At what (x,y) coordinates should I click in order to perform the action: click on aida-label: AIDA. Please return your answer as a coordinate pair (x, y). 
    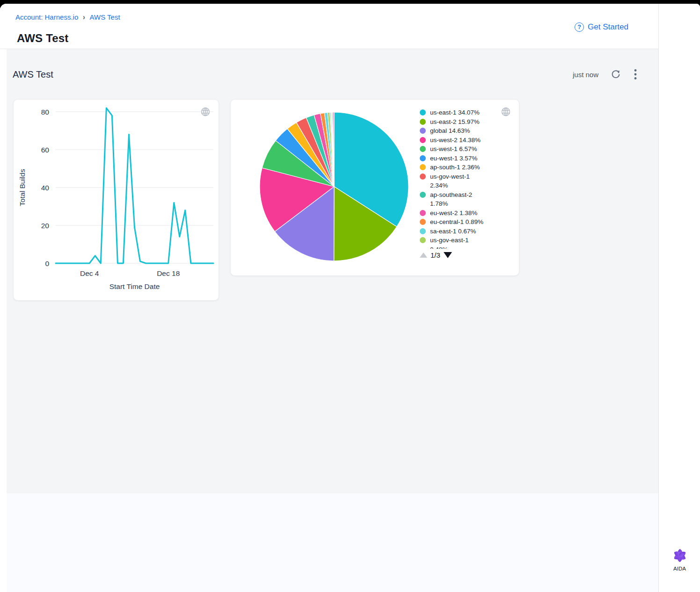
    Looking at the image, I should click on (679, 569).